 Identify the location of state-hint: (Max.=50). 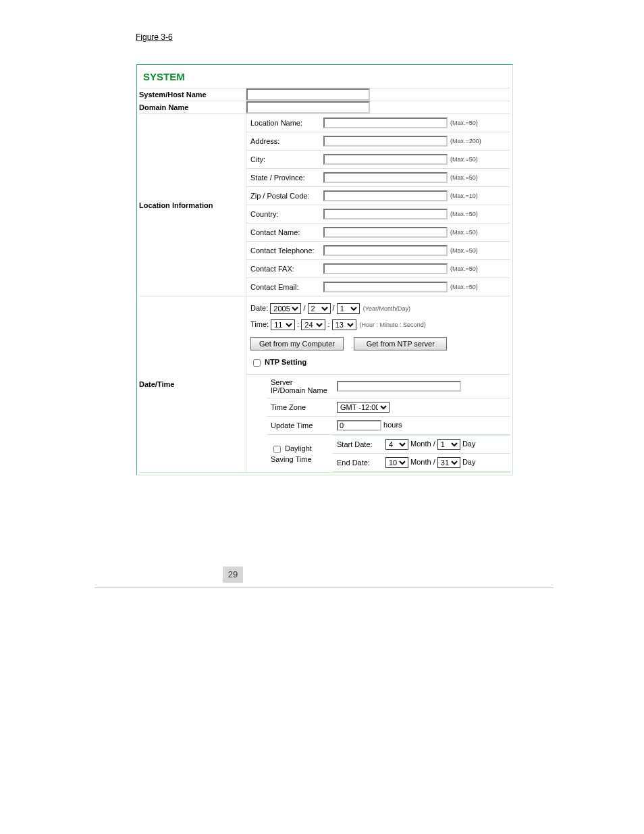
(464, 178).